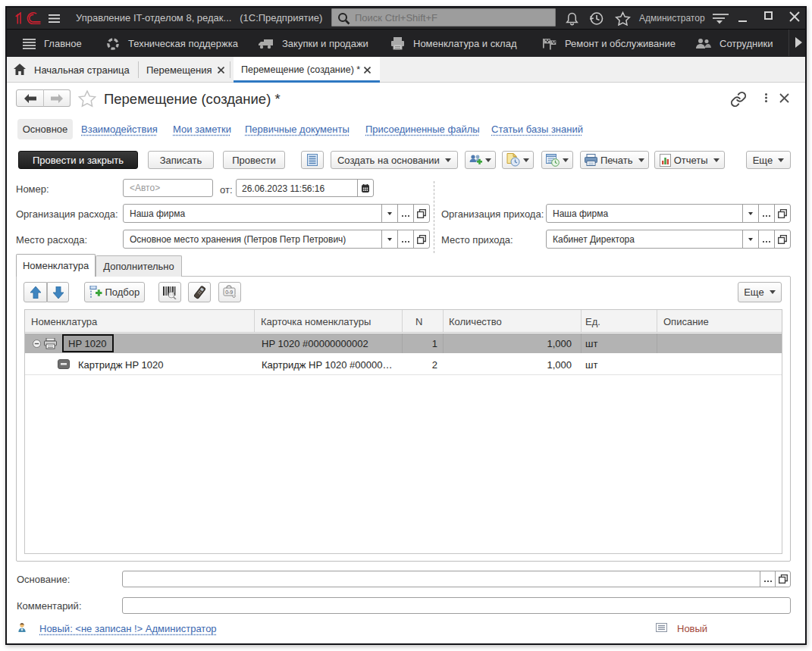  What do you see at coordinates (229, 293) in the screenshot?
I see `svg-text: 0-9` at bounding box center [229, 293].